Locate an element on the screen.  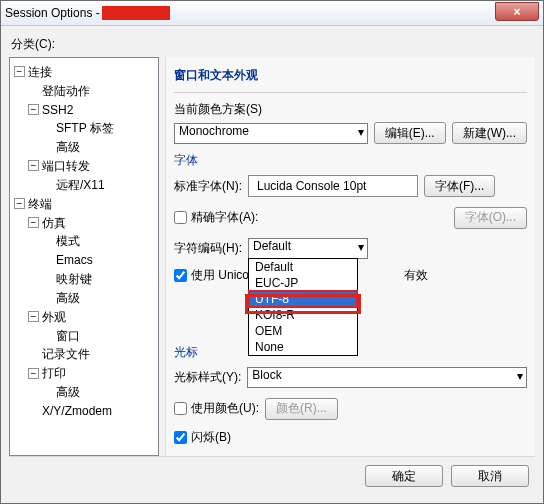
tree-node-ssh2: −SSH2 SFTP 标签 高级 is located at coordinates (92, 128).